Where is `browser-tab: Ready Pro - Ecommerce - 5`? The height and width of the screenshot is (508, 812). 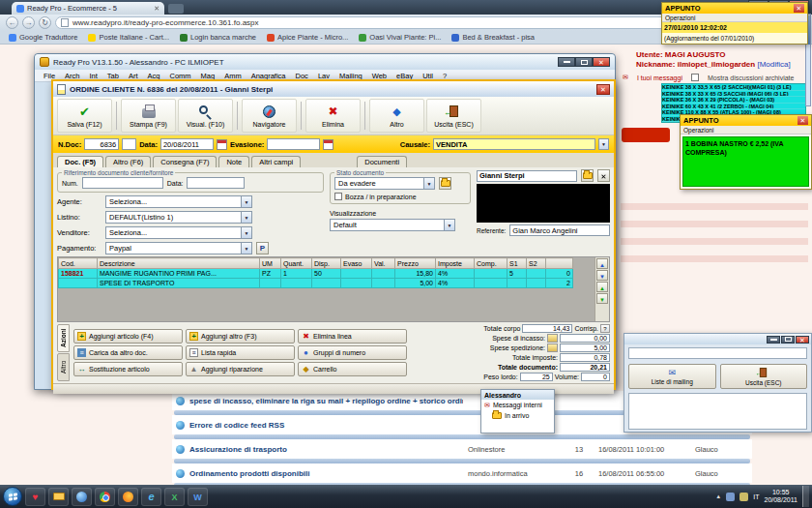 browser-tab: Ready Pro - Ecommerce - 5 is located at coordinates (88, 8).